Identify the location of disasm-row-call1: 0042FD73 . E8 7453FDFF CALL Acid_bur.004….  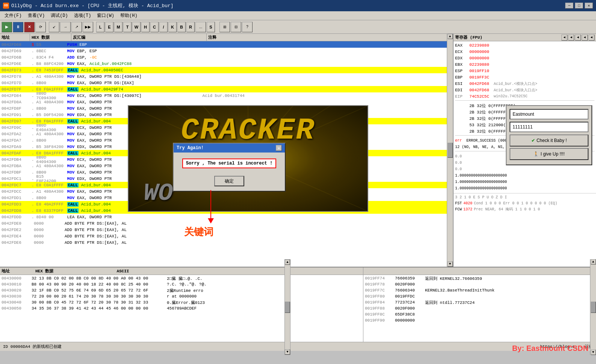
(226, 70).